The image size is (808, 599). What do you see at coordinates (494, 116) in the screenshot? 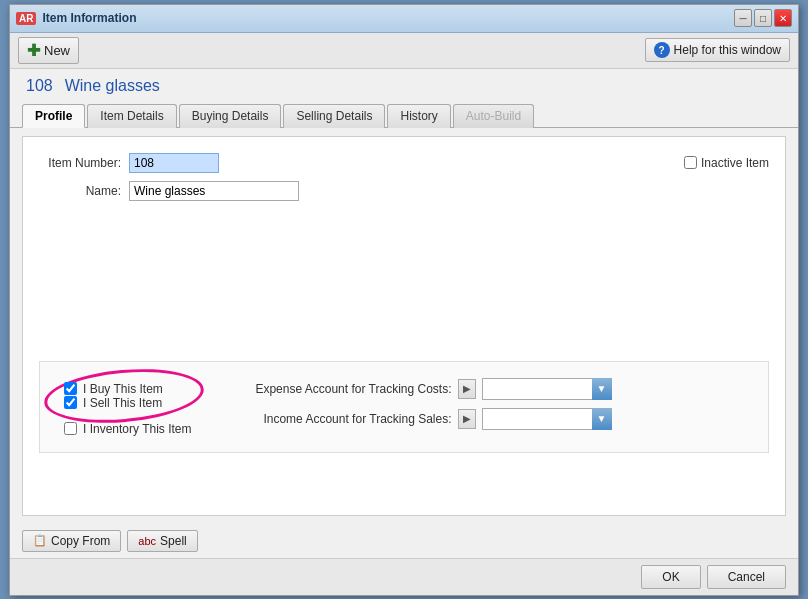
I see `tab-auto-build: Auto-Build` at bounding box center [494, 116].